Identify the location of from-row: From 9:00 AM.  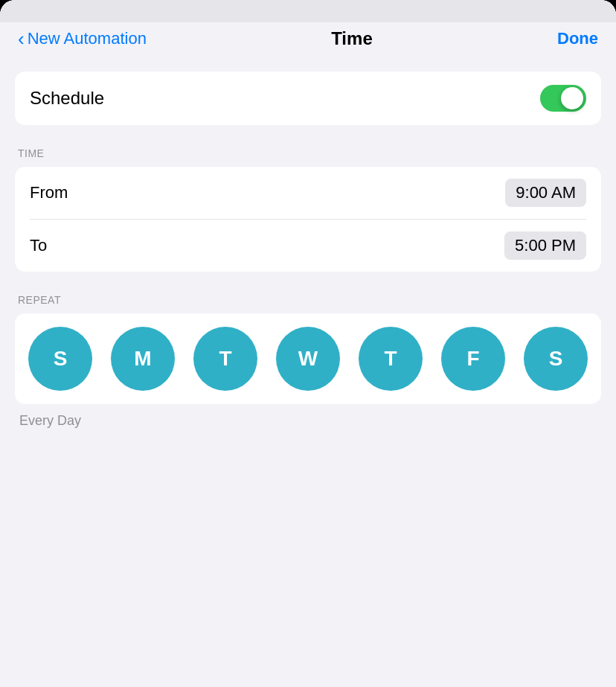
(308, 193).